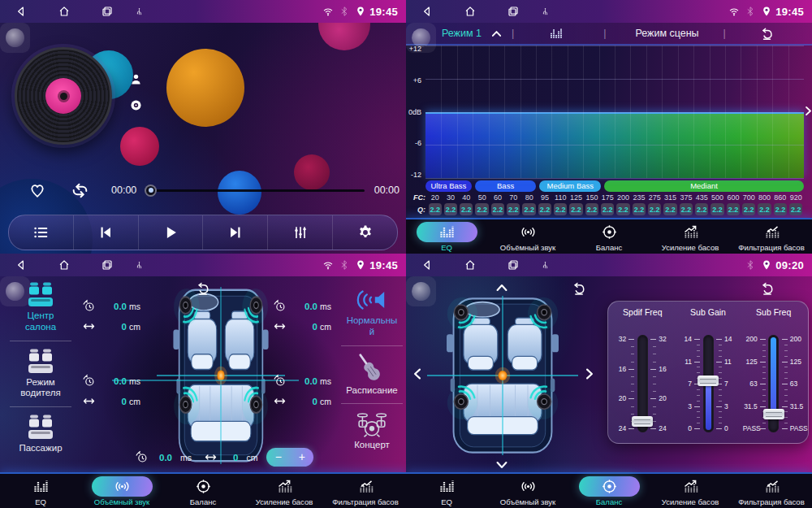 This screenshot has width=812, height=508. I want to click on next-page-arrow, so click(807, 111).